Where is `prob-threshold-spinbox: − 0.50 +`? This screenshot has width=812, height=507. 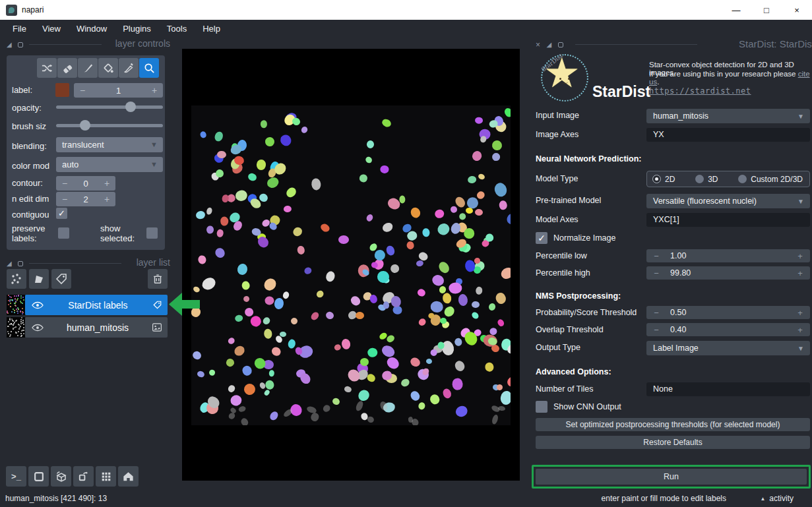 prob-threshold-spinbox: − 0.50 + is located at coordinates (728, 313).